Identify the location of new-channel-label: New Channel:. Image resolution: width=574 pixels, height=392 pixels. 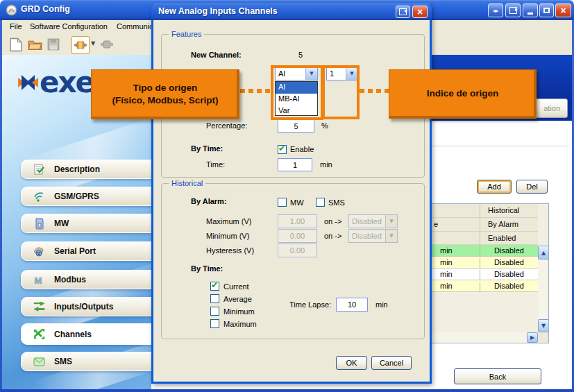
(217, 55).